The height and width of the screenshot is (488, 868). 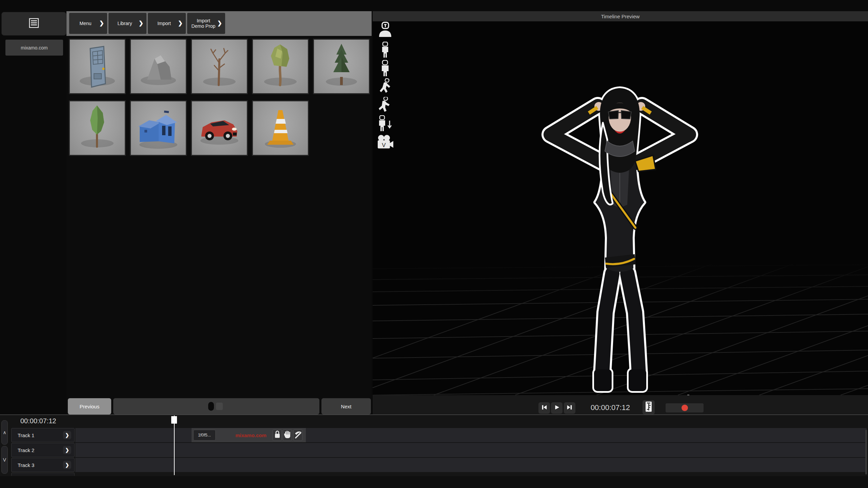 What do you see at coordinates (219, 128) in the screenshot?
I see `prop-tile-red-car` at bounding box center [219, 128].